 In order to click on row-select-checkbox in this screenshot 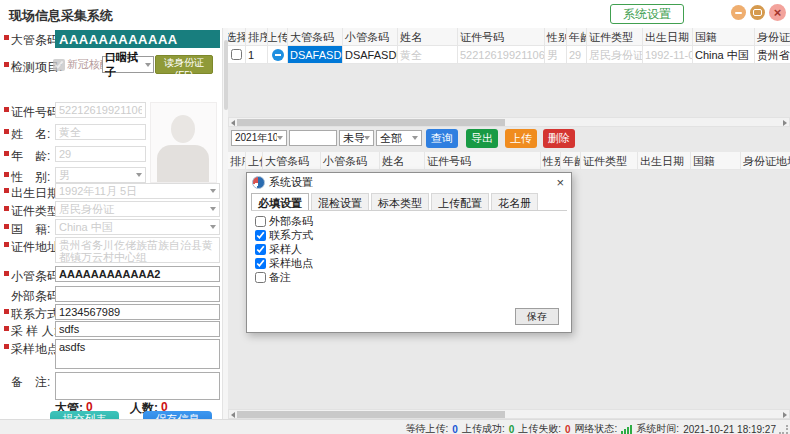, I will do `click(236, 54)`.